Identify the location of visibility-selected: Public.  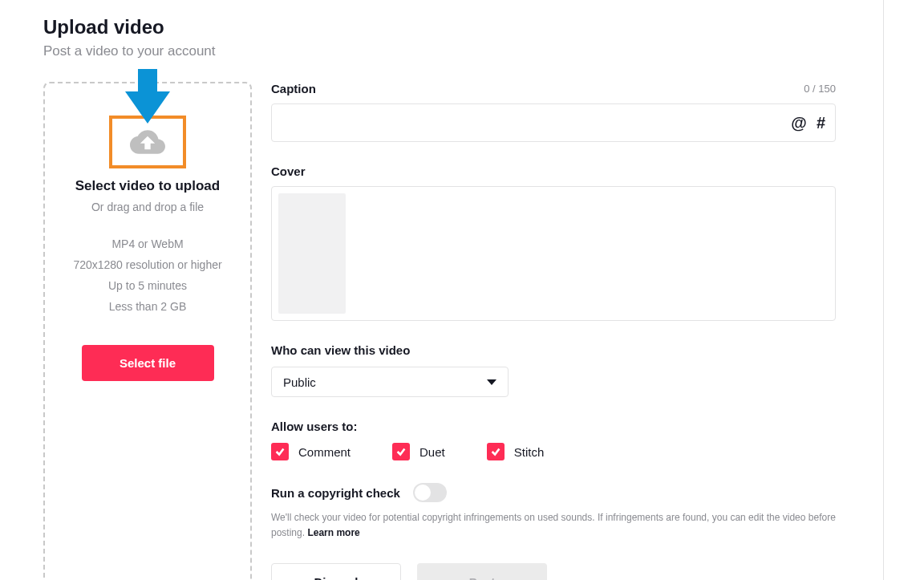
(300, 382).